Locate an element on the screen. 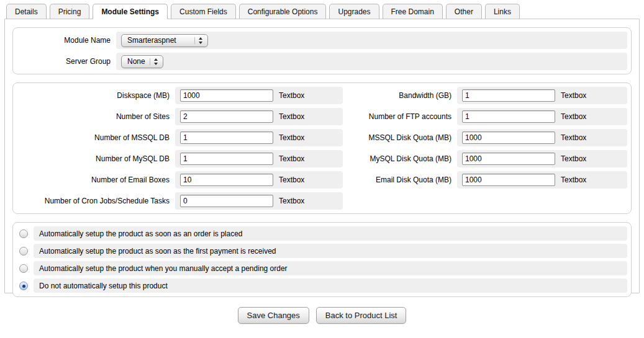 The height and width of the screenshot is (338, 644). field-row: Number of Sites Textbox Number of FTP ac… is located at coordinates (322, 117).